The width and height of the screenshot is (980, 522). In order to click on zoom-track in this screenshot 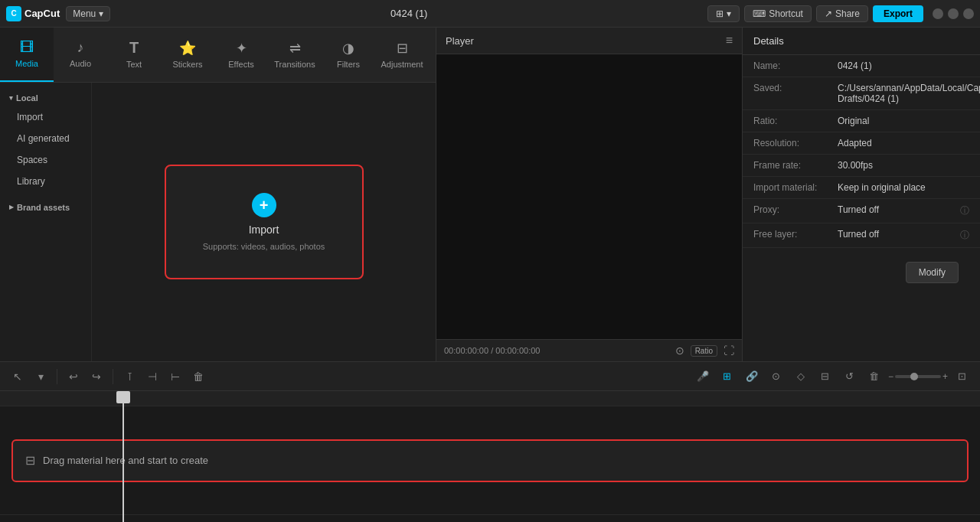, I will do `click(918, 377)`.